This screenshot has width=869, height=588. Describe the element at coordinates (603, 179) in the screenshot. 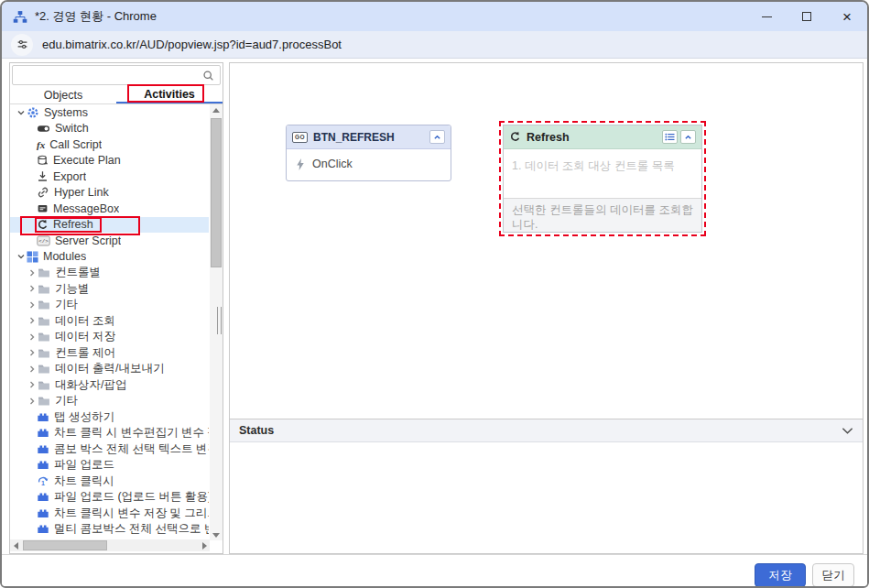

I see `annotation-box-refresh-node: Refresh 1. 데이터 조회 대상 컨트롤 목록 선택한 컨트롤들의 데이…` at that location.